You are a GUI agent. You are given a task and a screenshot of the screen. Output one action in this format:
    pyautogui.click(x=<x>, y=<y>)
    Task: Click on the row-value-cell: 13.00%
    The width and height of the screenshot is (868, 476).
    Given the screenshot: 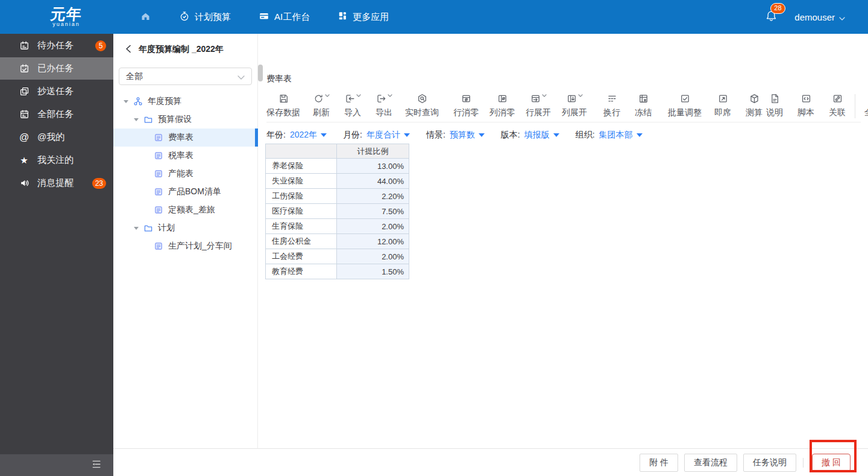 What is the action you would take?
    pyautogui.click(x=373, y=167)
    